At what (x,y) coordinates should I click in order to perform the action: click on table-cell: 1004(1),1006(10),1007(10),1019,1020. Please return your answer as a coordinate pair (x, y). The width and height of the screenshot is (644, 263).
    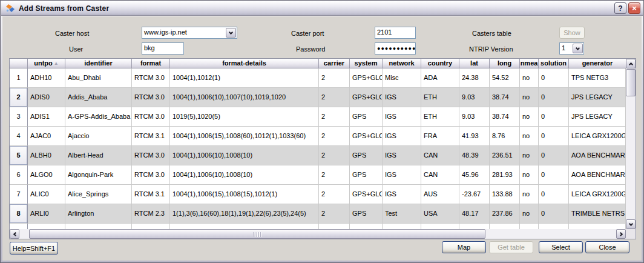
    Looking at the image, I should click on (245, 98).